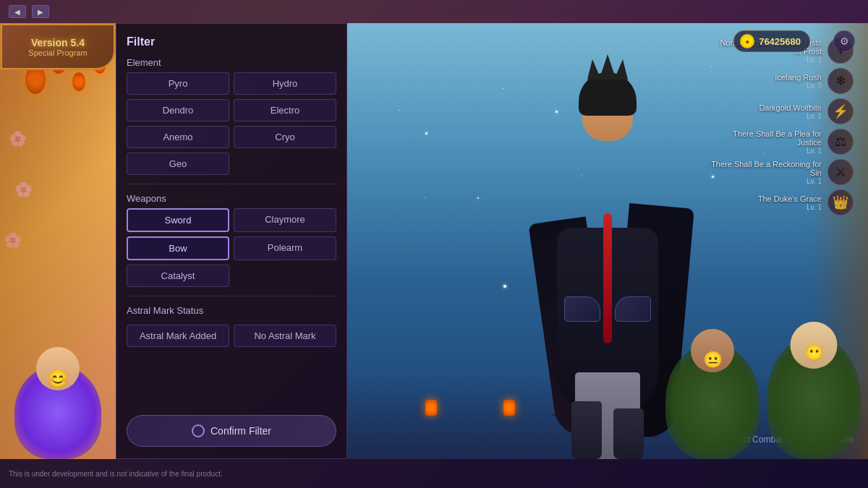 This screenshot has height=488, width=868. What do you see at coordinates (434, 474) in the screenshot?
I see `bottom-bar: This is under development and is not ind…` at bounding box center [434, 474].